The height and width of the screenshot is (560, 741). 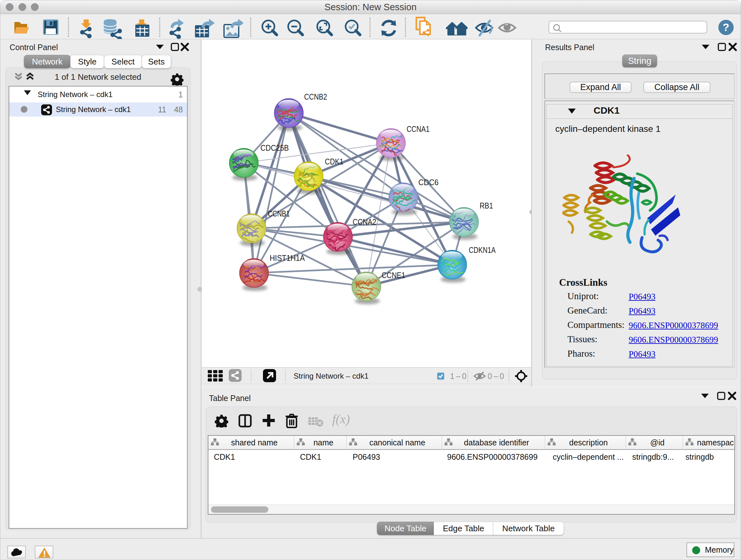 What do you see at coordinates (275, 148) in the screenshot?
I see `svg-text: CDC25B` at bounding box center [275, 148].